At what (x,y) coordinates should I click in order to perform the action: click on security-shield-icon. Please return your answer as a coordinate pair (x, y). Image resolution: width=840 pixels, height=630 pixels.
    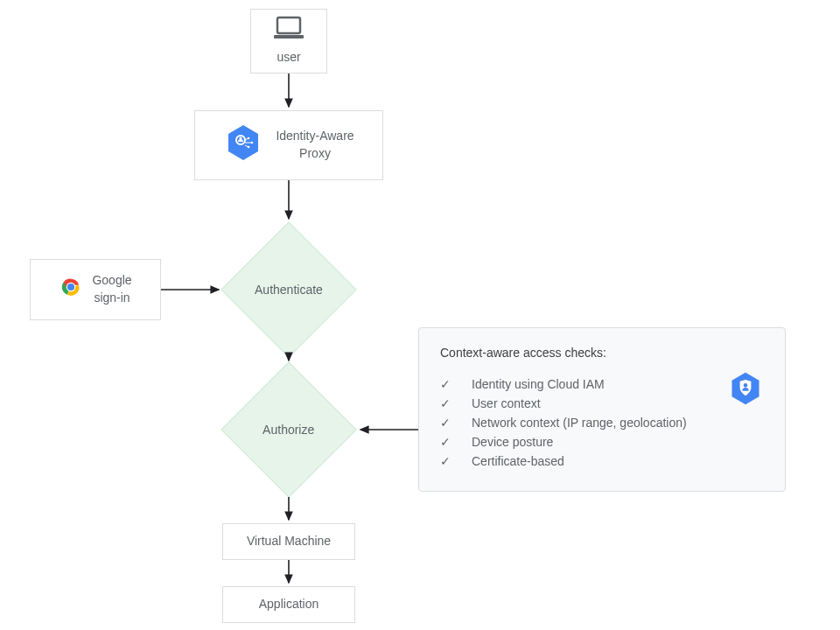
    Looking at the image, I should click on (746, 390).